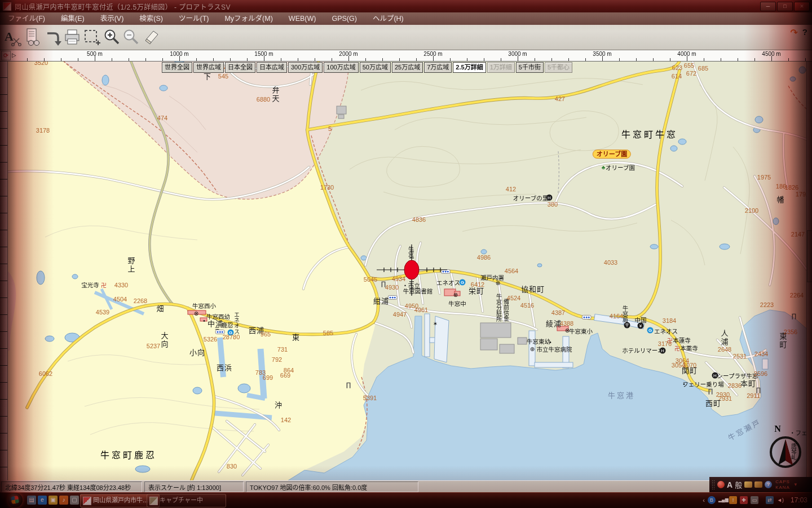 This screenshot has width=812, height=508. I want to click on kana-indicator: KANA, so click(783, 488).